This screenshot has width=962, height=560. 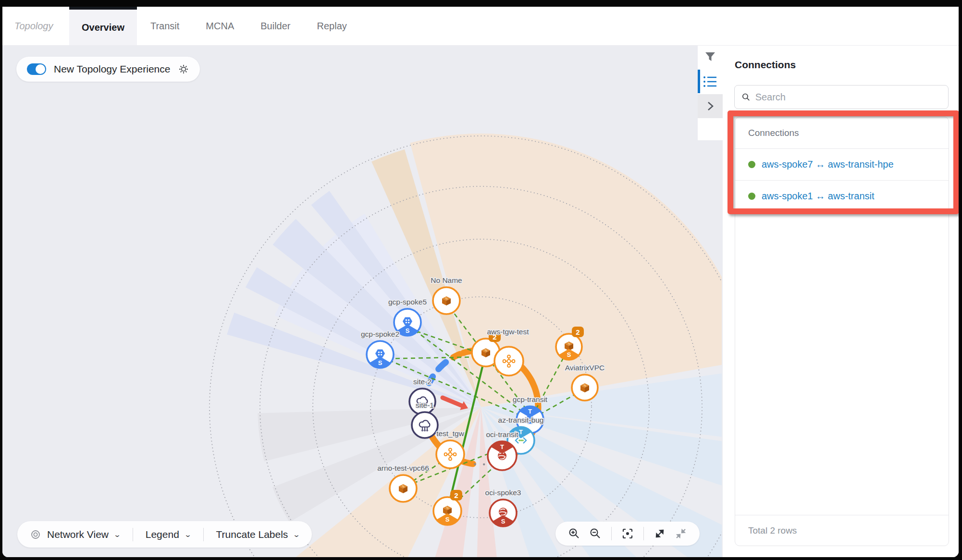 I want to click on network-view-icon, so click(x=36, y=535).